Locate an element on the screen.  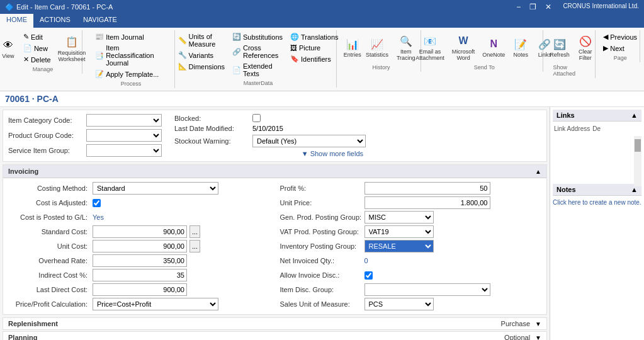
picture-label: Picture is located at coordinates (310, 48).